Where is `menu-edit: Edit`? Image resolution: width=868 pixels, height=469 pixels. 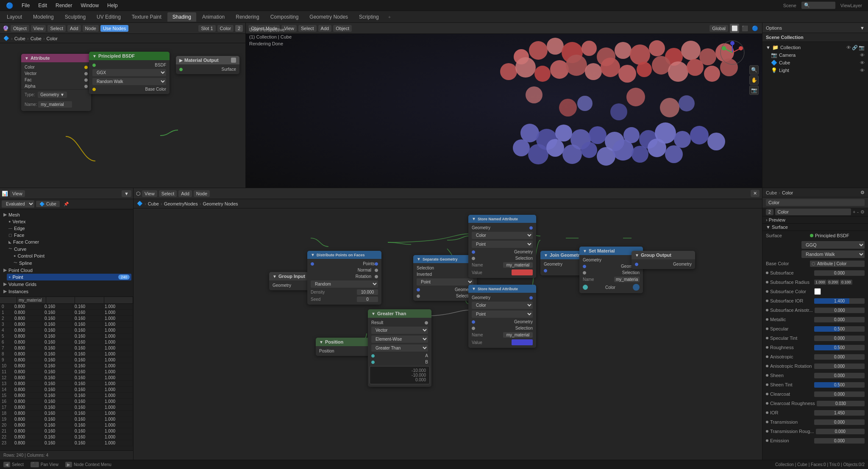
menu-edit: Edit is located at coordinates (42, 6).